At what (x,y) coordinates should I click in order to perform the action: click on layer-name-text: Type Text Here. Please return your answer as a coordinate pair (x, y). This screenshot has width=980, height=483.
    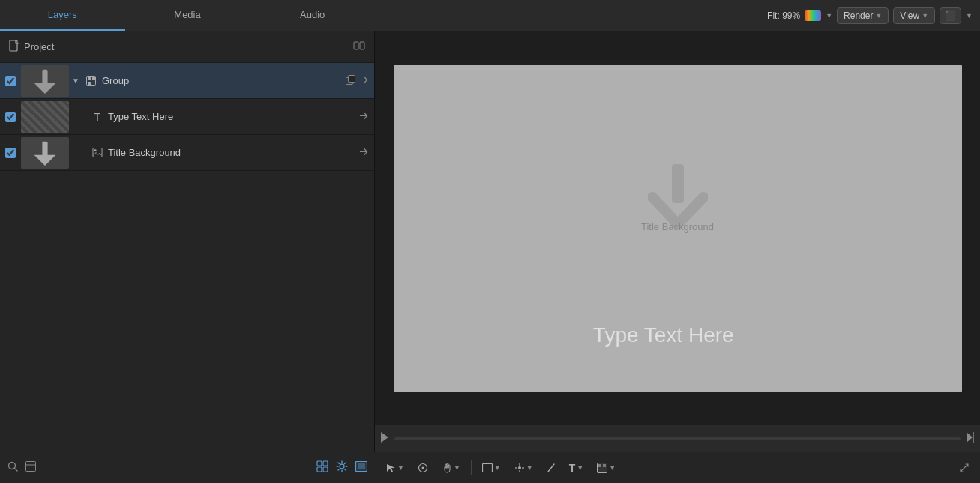
    Looking at the image, I should click on (232, 117).